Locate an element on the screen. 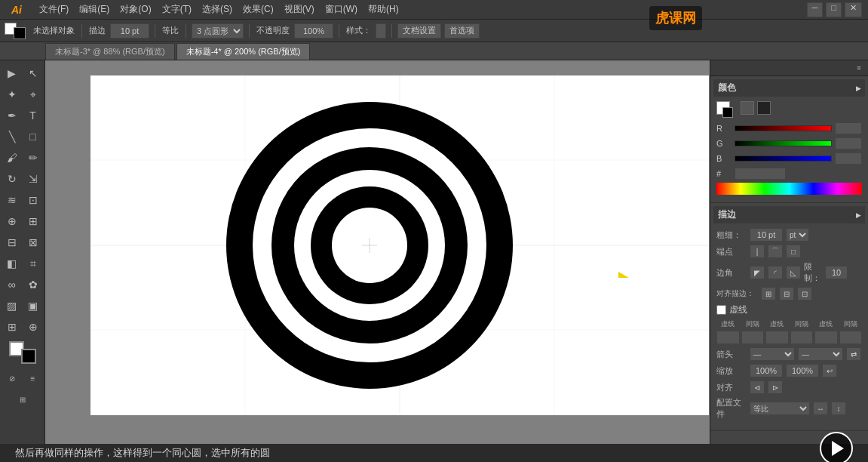 This screenshot has width=868, height=462. align-outside-btn: ⊡ is located at coordinates (805, 294).